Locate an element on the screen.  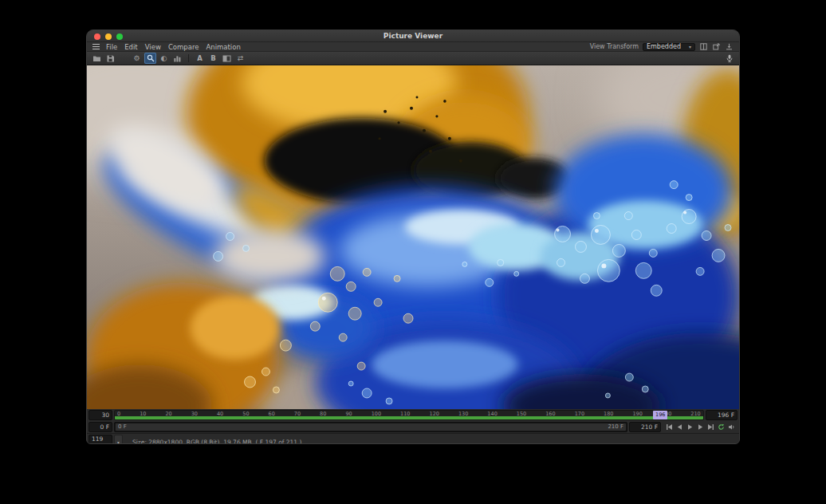
status-bar: 119 % ▾ Size: 2880x1800, RGB (8 Bit), 19… is located at coordinates (413, 439).